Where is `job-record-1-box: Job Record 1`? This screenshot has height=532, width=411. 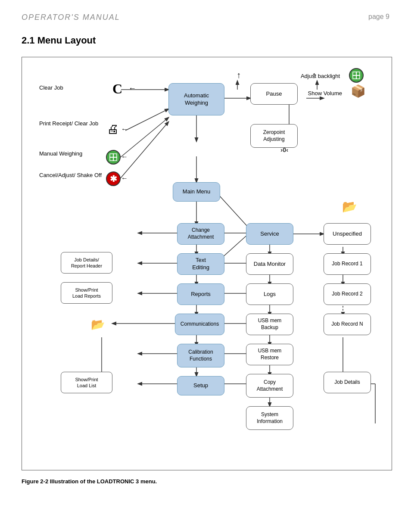
job-record-1-box: Job Record 1 is located at coordinates (347, 264).